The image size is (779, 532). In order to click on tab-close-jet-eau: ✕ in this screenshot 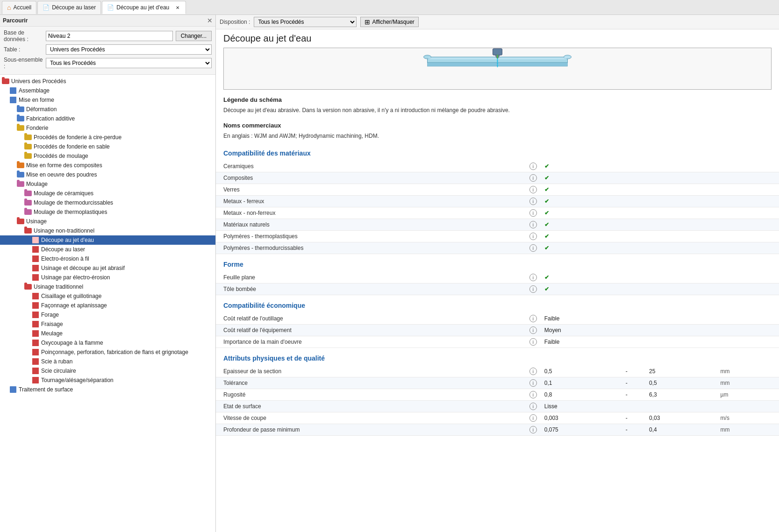, I will do `click(178, 7)`.